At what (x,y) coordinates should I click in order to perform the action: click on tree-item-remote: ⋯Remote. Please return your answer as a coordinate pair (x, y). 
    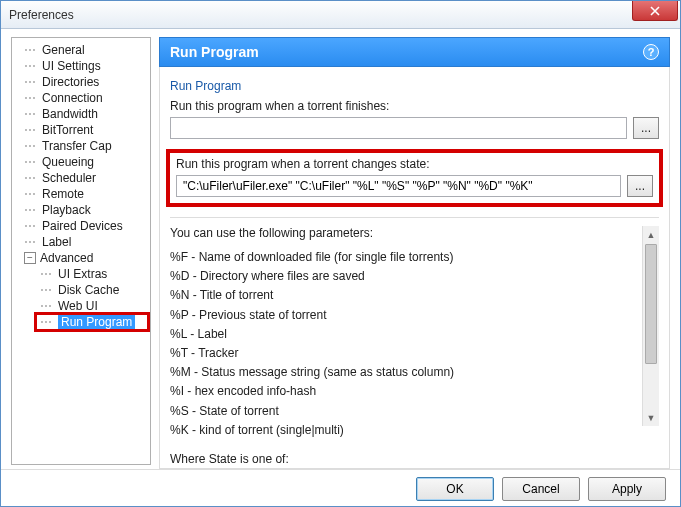
    Looking at the image, I should click on (84, 194).